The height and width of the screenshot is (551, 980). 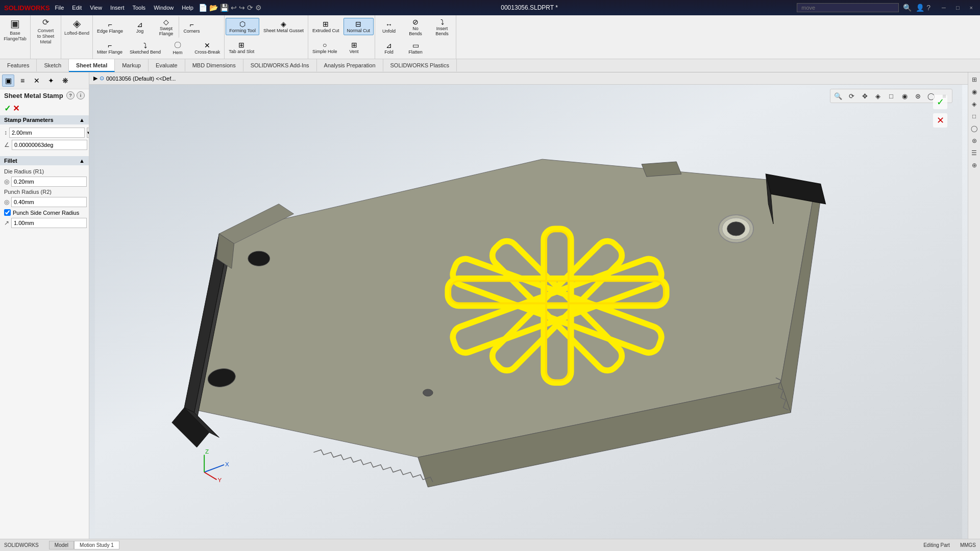 I want to click on toolbar-sheet-metal-gusset: ◈ Sheet Metal Gusset, so click(x=284, y=27).